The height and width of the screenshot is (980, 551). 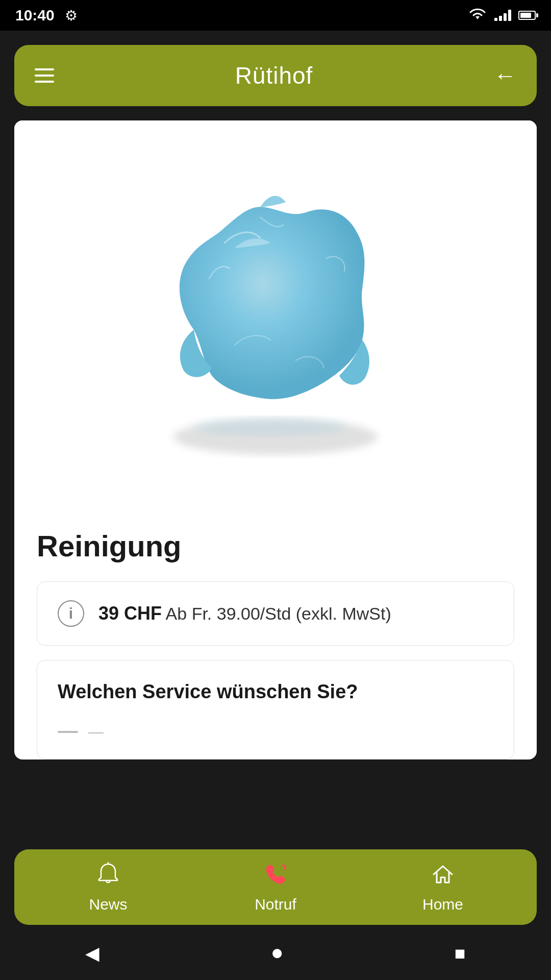 What do you see at coordinates (460, 952) in the screenshot?
I see `android-recents-button` at bounding box center [460, 952].